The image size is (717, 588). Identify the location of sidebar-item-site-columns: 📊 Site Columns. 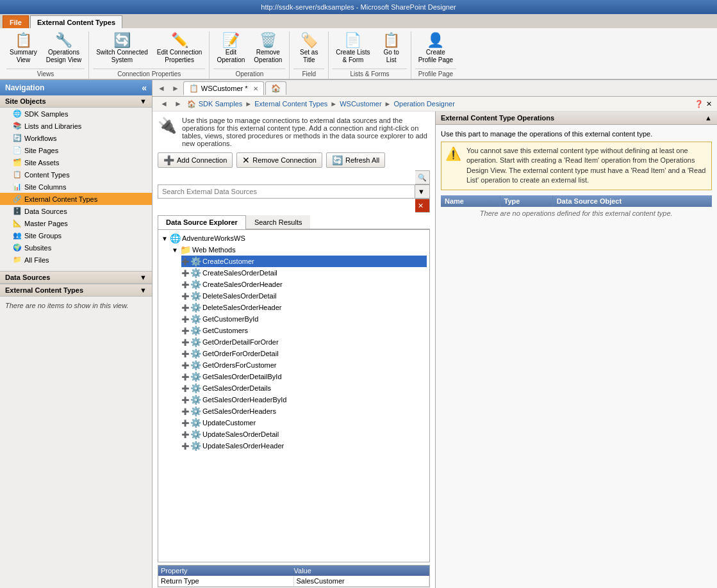
(76, 187).